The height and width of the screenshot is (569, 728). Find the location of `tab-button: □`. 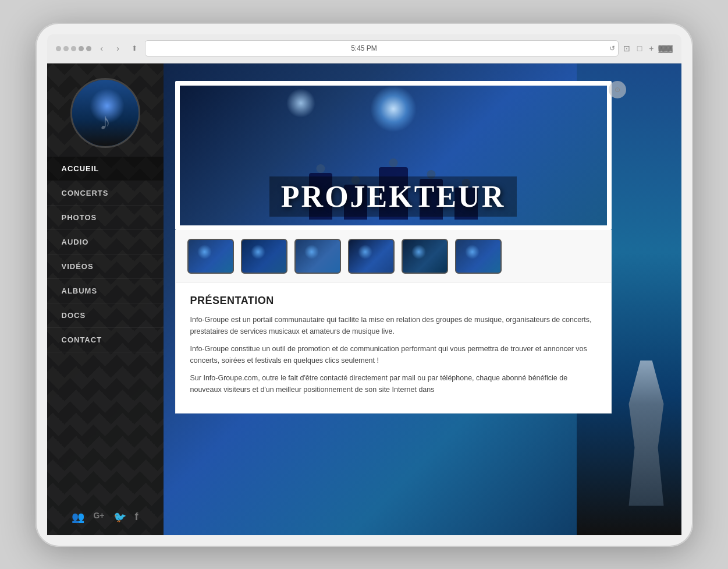

tab-button: □ is located at coordinates (640, 48).